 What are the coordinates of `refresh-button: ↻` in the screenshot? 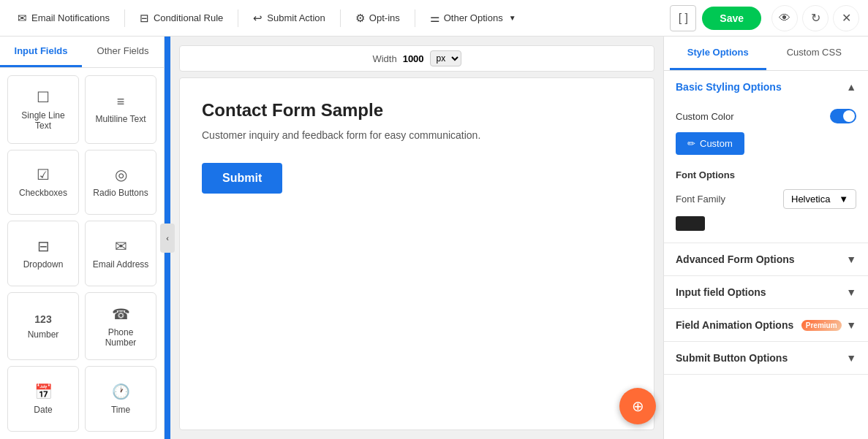 It's located at (815, 18).